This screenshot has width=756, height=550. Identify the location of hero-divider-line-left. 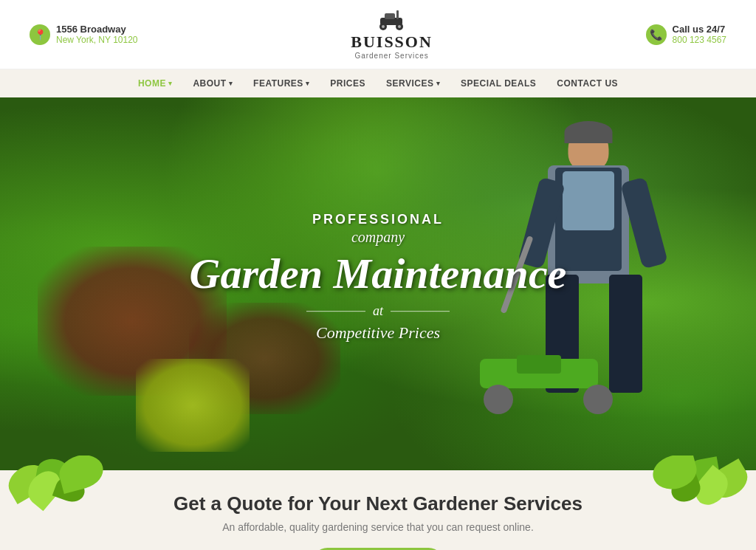
(336, 312).